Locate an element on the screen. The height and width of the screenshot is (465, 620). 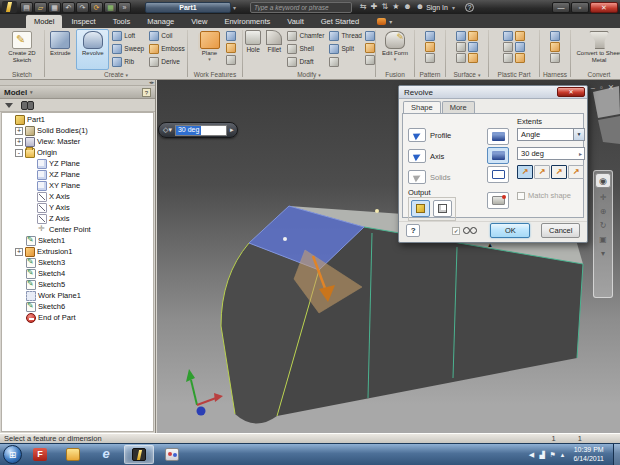
coil-button: Coil is located at coordinates (166, 36).